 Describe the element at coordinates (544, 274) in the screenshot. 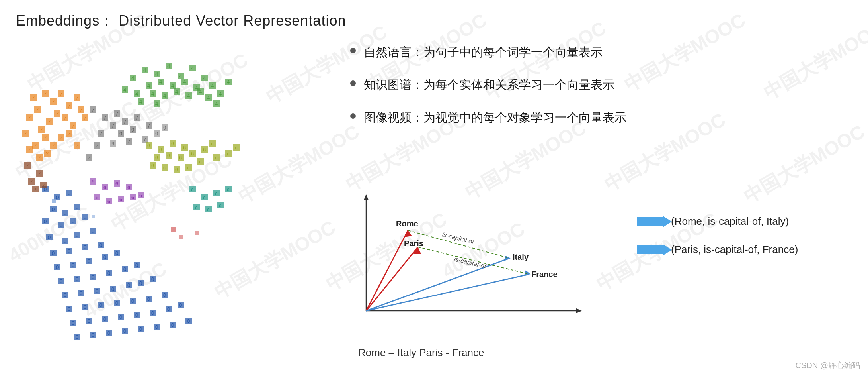

I see `svg-text: France` at that location.